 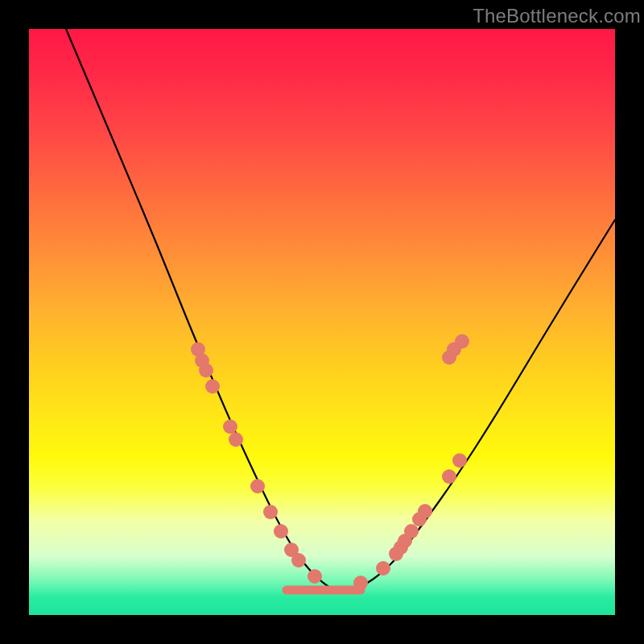 What do you see at coordinates (557, 16) in the screenshot?
I see `watermark-text: TheBottleneck.com` at bounding box center [557, 16].